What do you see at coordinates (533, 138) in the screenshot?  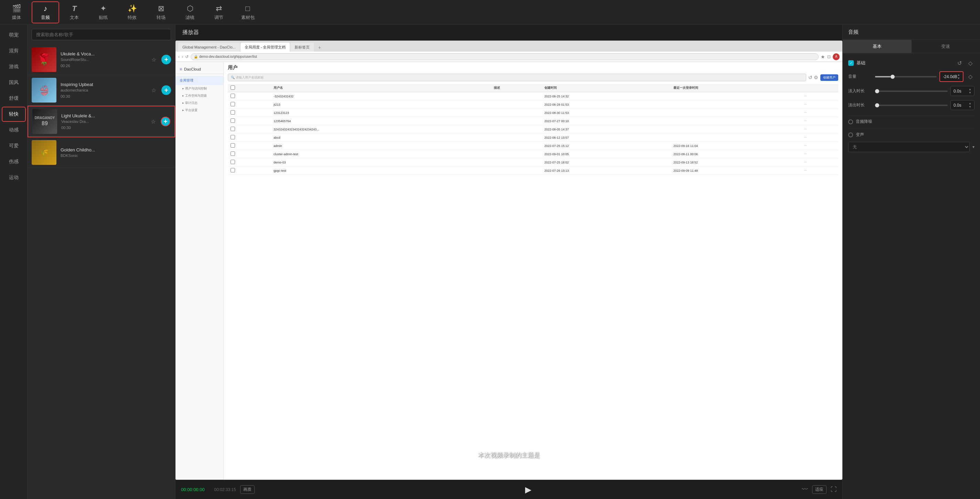 I see `table-row: abcd2022-06-12 13:57⋯` at bounding box center [533, 138].